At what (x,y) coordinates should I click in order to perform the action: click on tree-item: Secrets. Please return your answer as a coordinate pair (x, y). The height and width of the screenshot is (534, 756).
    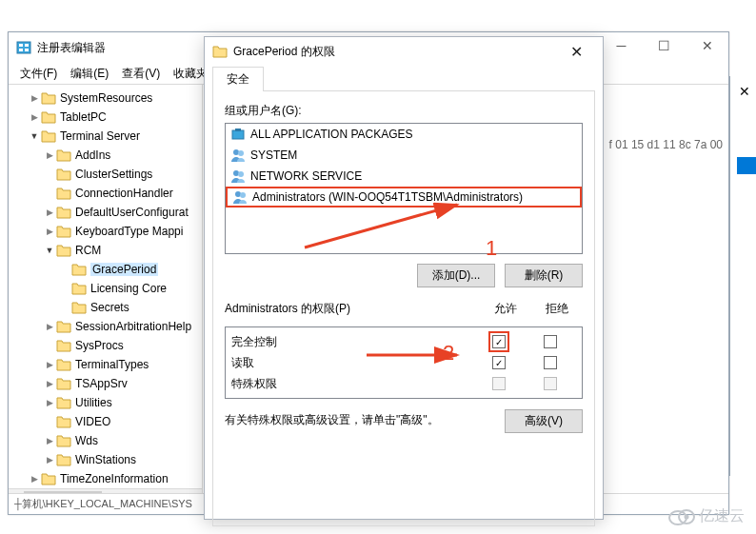
    Looking at the image, I should click on (105, 307).